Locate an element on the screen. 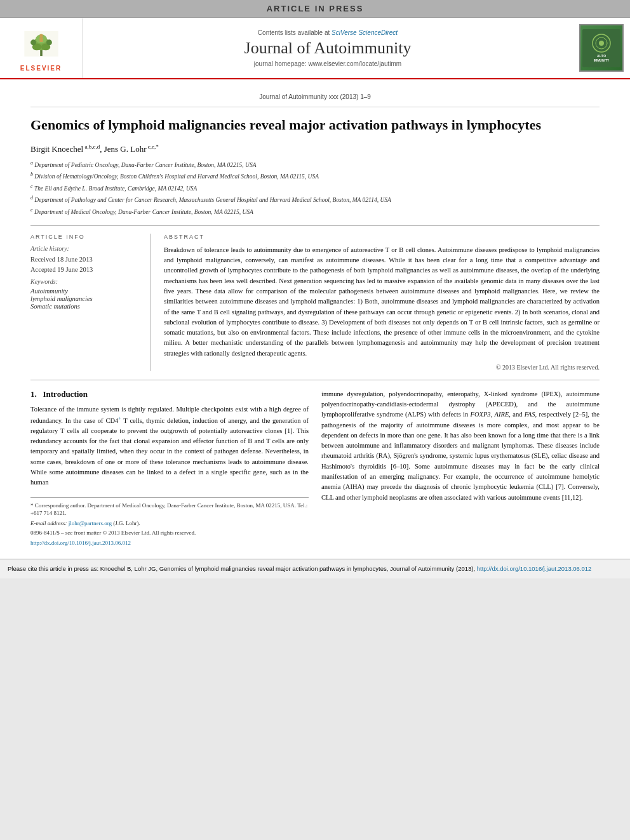 This screenshot has width=630, height=840. footnote-corresponding: * Corresponding author. Department of Me… is located at coordinates (170, 509).